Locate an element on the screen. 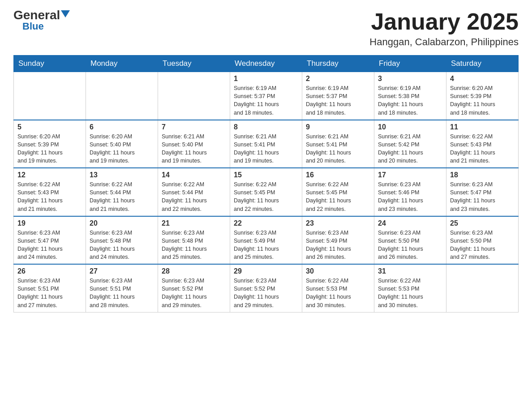  calendar-cell: 5Sunrise: 6:20 AM Sunset: 5:39 PM Daylig… is located at coordinates (50, 144).